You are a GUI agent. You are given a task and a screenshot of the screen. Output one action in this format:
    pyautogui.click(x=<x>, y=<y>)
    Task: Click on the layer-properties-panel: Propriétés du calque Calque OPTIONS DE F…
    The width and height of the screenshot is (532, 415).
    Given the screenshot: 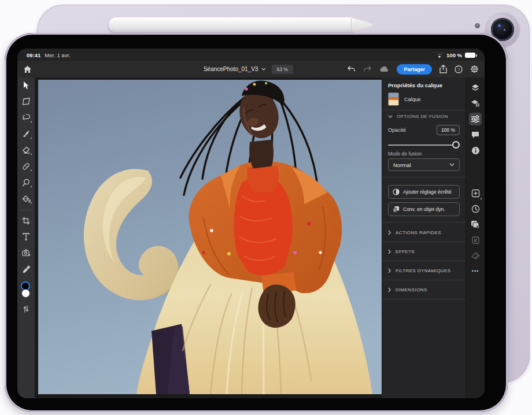 What is the action you would take?
    pyautogui.click(x=423, y=238)
    